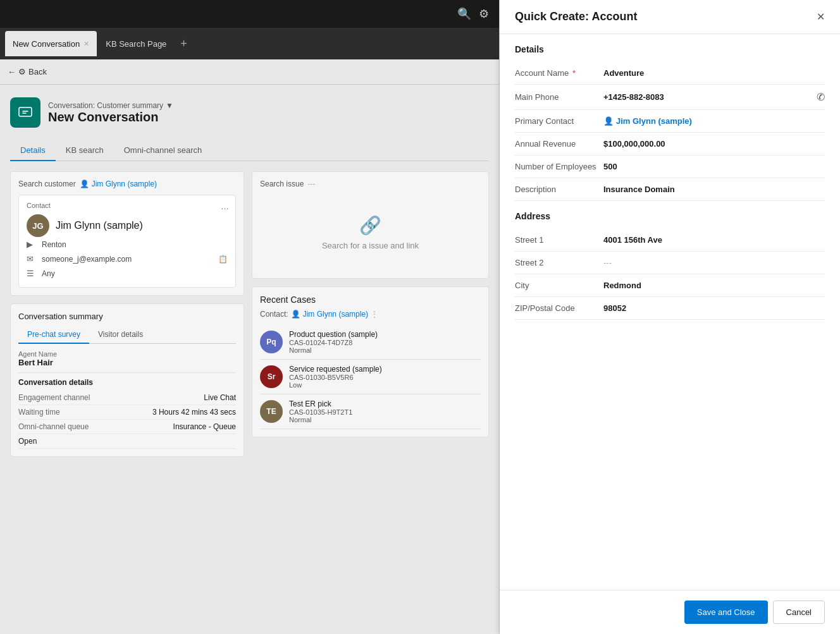 This screenshot has height=634, width=840. What do you see at coordinates (127, 381) in the screenshot?
I see `conversation-summary-card: Conversation summary Pre-chat survey Vis…` at bounding box center [127, 381].